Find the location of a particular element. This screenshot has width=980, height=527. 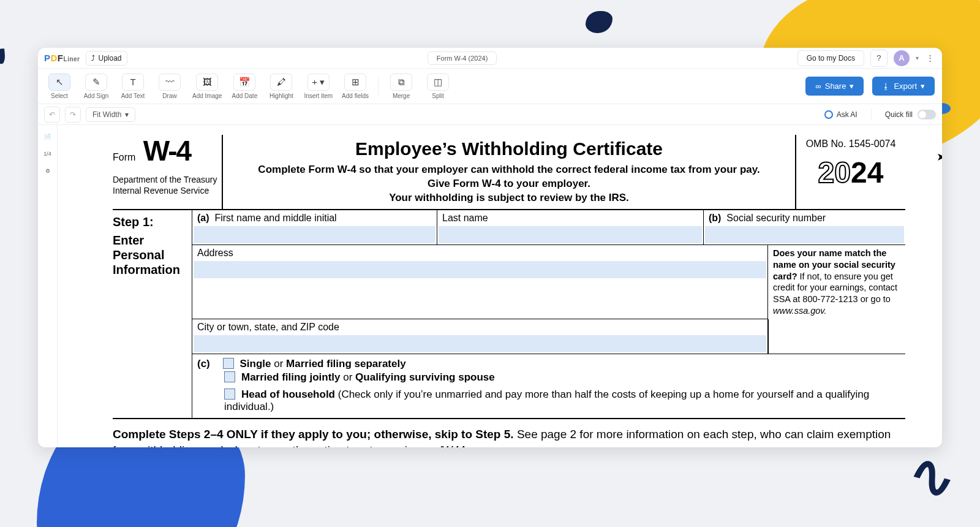

tool-label: Add Text is located at coordinates (134, 96).